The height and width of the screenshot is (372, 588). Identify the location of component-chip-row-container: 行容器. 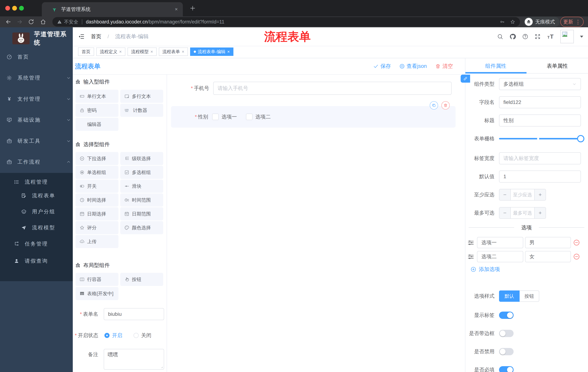
(97, 279).